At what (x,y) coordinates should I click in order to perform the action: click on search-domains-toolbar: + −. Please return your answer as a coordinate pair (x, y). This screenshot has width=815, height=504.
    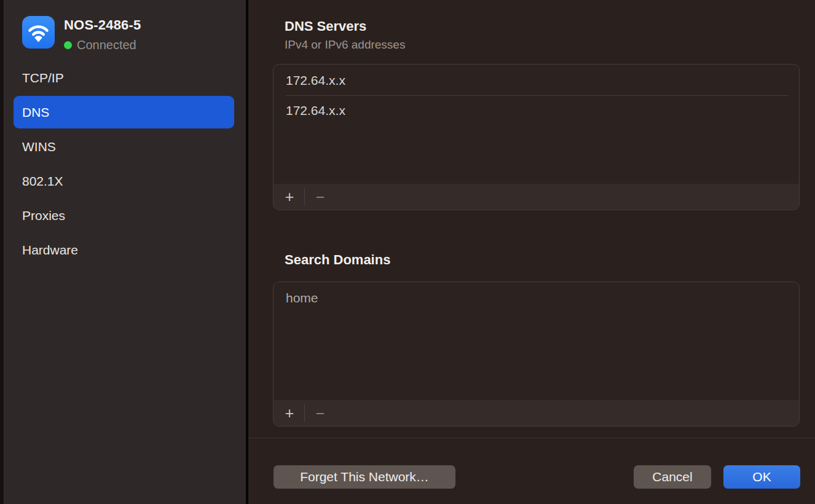
    Looking at the image, I should click on (536, 413).